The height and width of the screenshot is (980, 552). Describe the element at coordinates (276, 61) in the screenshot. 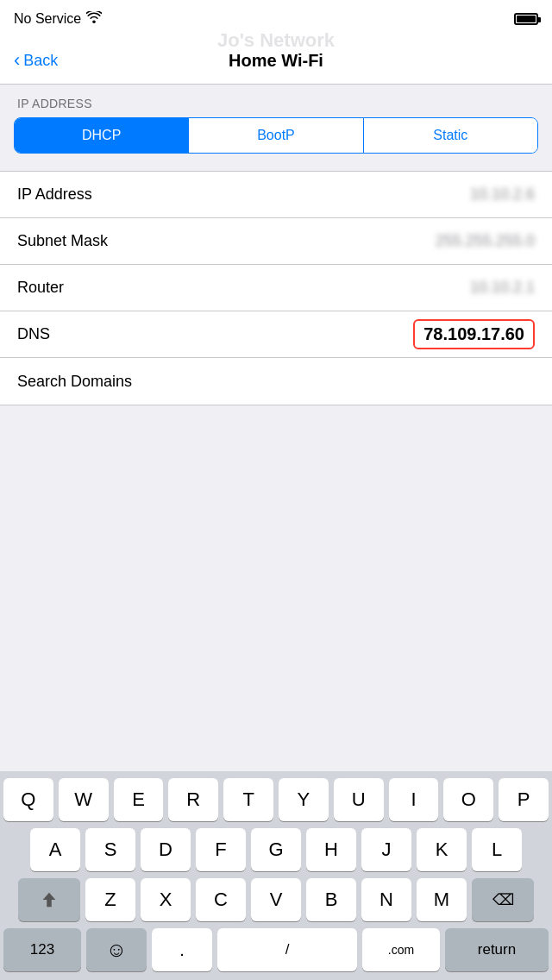

I see `nav-bar: Jo's Network ‹ Back Home Wi-Fi` at that location.